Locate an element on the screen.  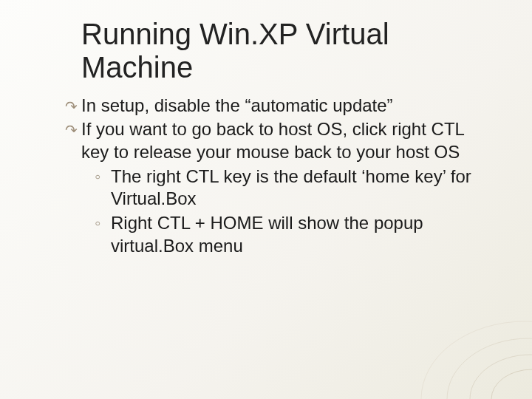
bullet-2-text: If you want to go back to host OS, click… is located at coordinates (273, 140).